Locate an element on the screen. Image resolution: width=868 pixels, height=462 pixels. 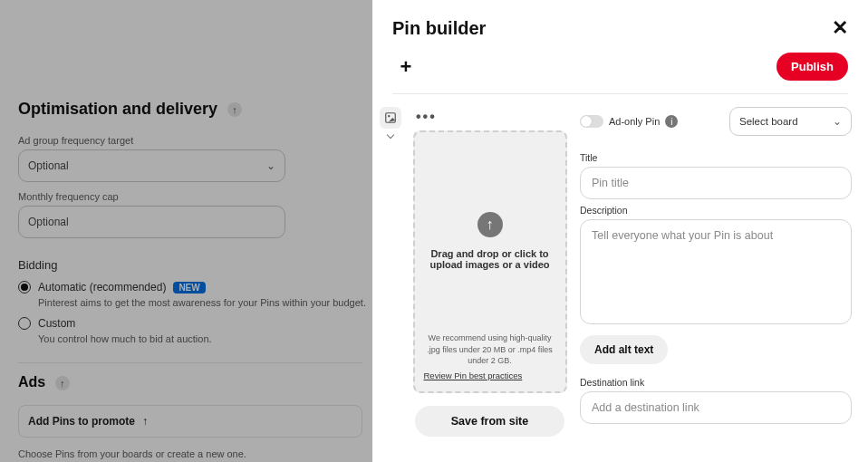
best-practices-link: Review Pin best practices is located at coordinates (490, 375).